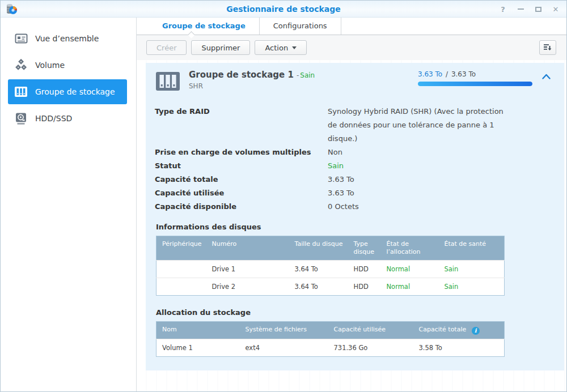  Describe the element at coordinates (252, 86) in the screenshot. I see `storage-pool-raid-type: SHR` at that location.